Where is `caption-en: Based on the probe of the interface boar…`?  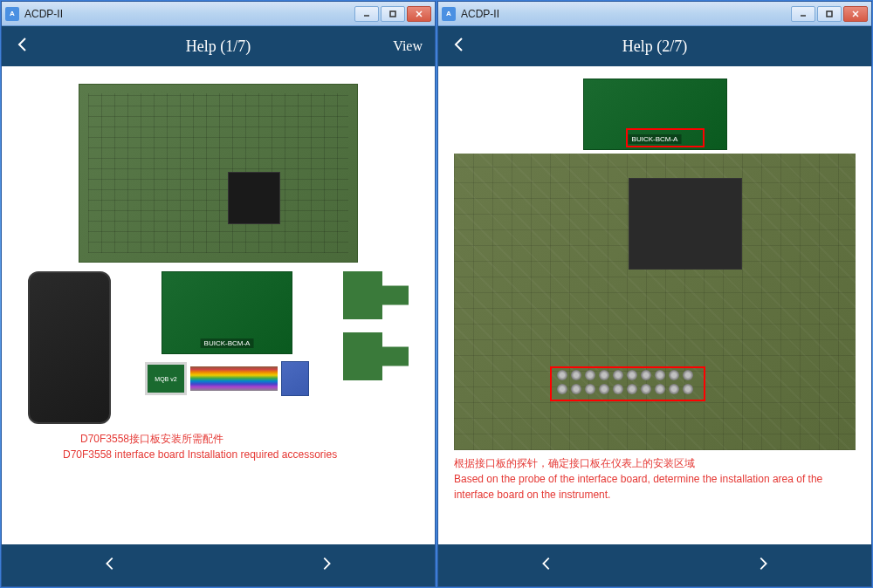
caption-en: Based on the probe of the interface boar… is located at coordinates (655, 487).